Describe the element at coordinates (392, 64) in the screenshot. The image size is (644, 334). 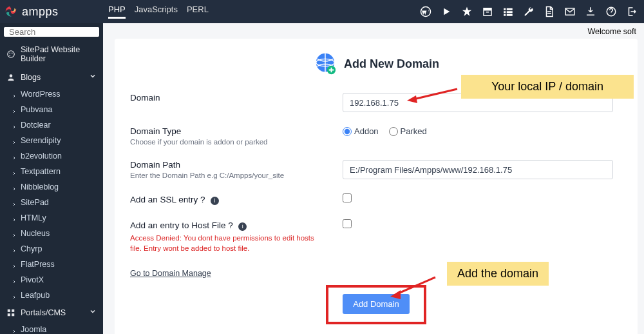
I see `page-heading: Add New Domain` at that location.